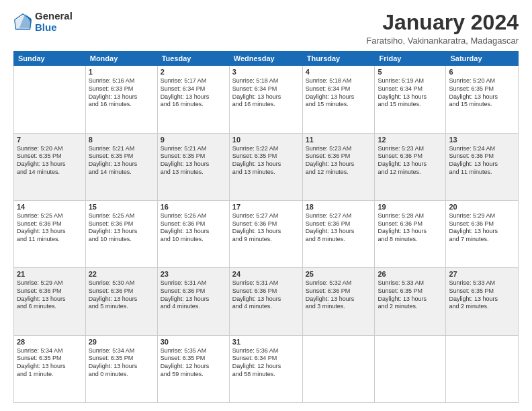 This screenshot has height=411, width=532. I want to click on header: General Blue January 2024 Faratsiho, Vak…, so click(266, 28).